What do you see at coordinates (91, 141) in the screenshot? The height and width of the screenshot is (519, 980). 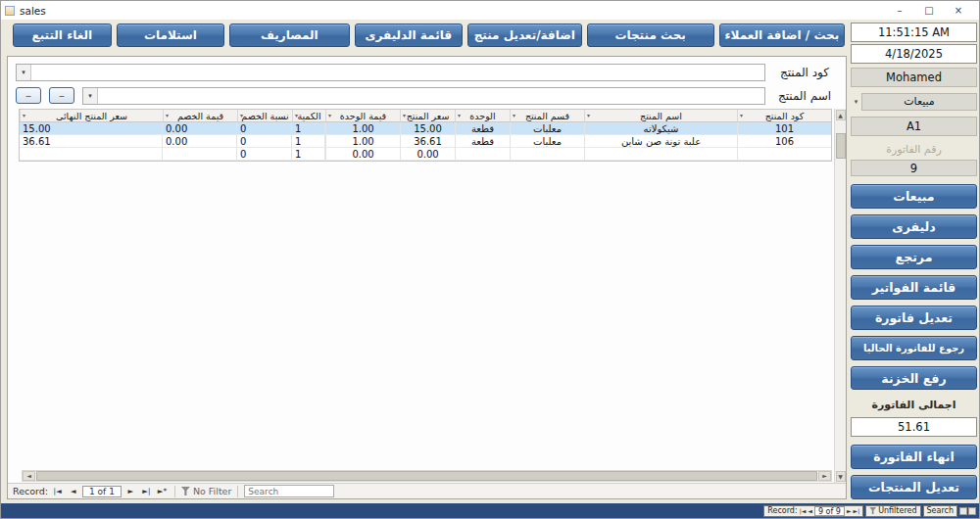 I see `cell-final-price: 36.61` at bounding box center [91, 141].